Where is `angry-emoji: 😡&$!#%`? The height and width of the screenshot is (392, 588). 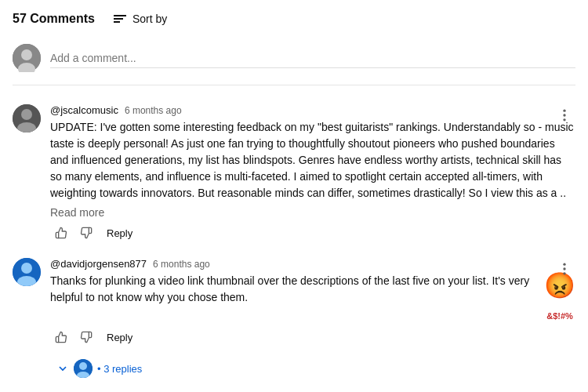
angry-emoji: 😡&$!#% is located at coordinates (560, 298).